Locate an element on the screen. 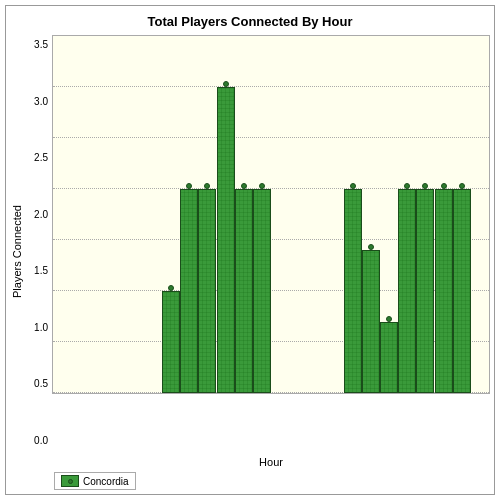 This screenshot has height=500, width=500. legend-box: Concordia is located at coordinates (95, 481).